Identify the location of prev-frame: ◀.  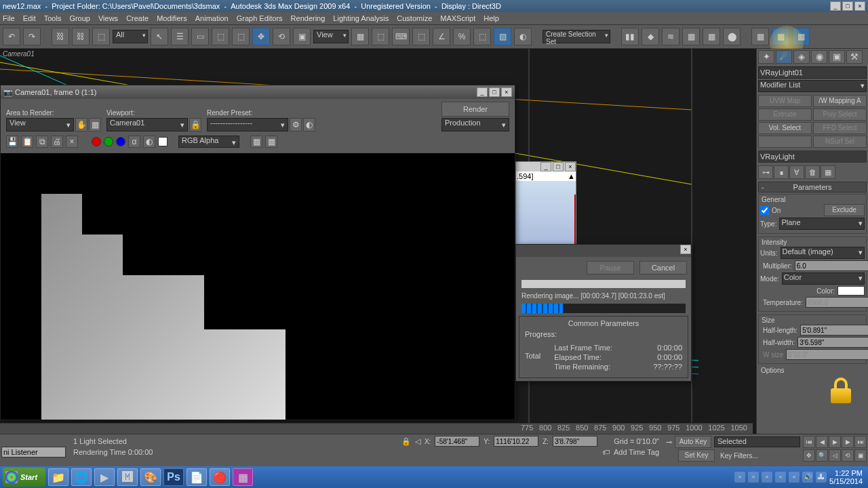
(822, 442).